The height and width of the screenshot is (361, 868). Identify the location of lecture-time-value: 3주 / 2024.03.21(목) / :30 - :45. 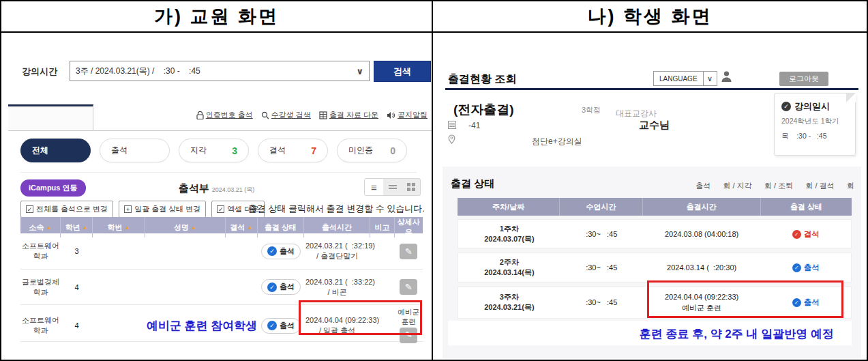
(138, 71).